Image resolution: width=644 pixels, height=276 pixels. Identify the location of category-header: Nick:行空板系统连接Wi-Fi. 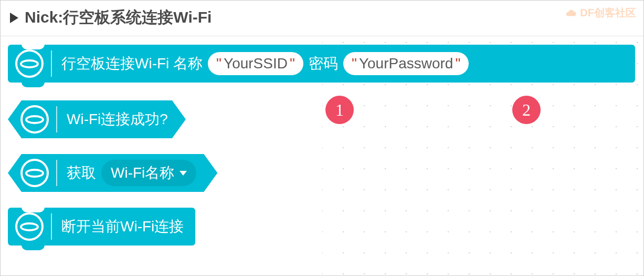
(322, 18).